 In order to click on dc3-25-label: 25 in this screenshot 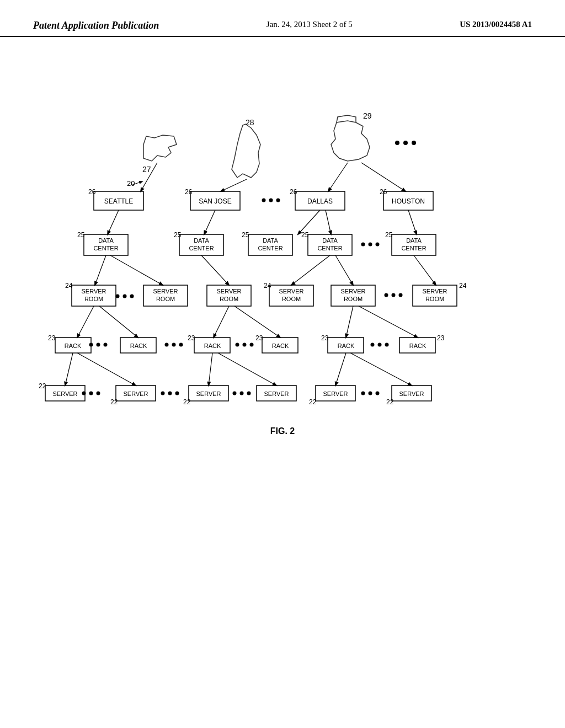, I will do `click(246, 235)`.